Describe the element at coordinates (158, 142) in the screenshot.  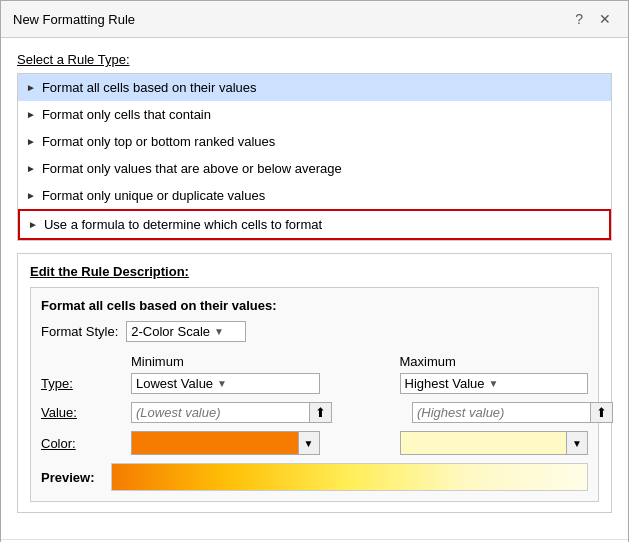
I see `rule-item-label: Format only top or bottom ranked values` at that location.